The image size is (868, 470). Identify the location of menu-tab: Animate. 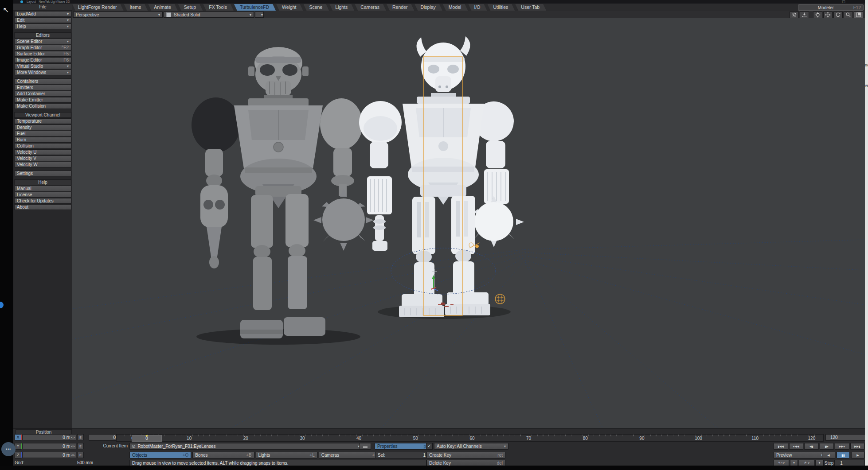
(163, 7).